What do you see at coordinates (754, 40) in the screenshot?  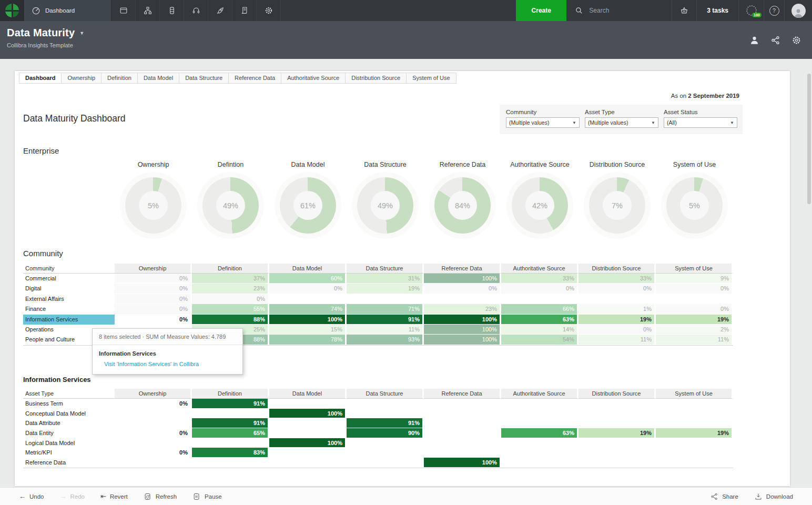 I see `person-icon` at bounding box center [754, 40].